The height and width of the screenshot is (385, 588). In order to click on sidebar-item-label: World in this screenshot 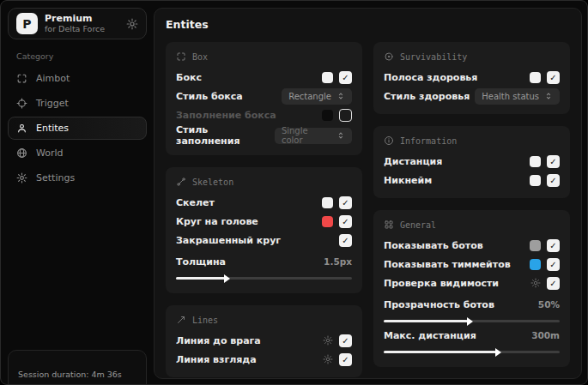, I will do `click(50, 153)`.